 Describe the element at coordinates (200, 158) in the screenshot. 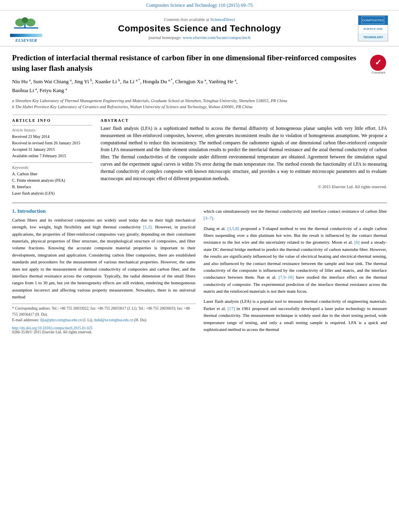

I see `two-col-info-abstract: ARTICLE INFO Article history: Received 2…` at that location.